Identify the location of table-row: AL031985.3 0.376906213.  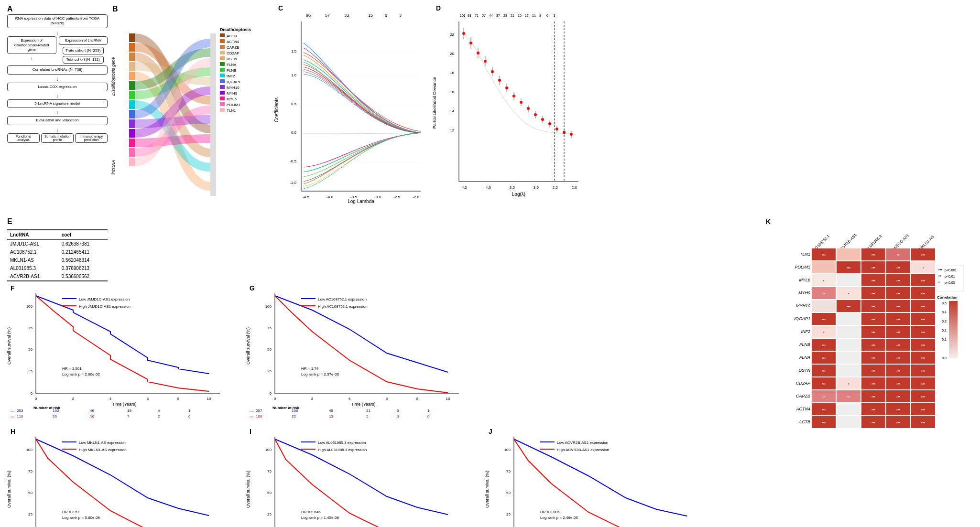
(57, 269).